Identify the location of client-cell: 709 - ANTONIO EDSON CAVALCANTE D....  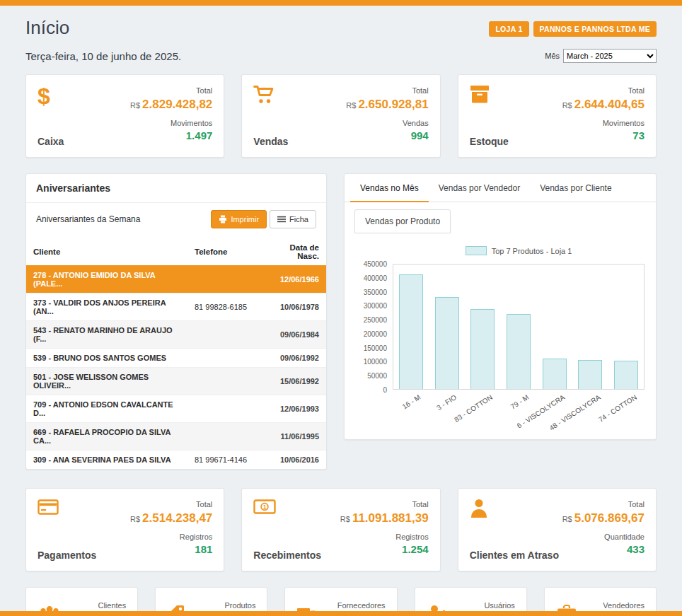
(107, 409).